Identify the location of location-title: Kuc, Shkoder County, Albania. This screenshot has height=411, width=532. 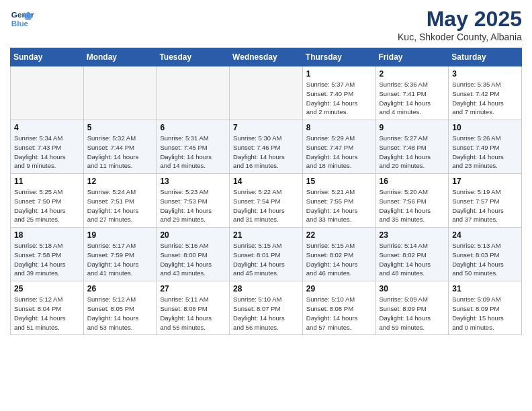
(459, 37).